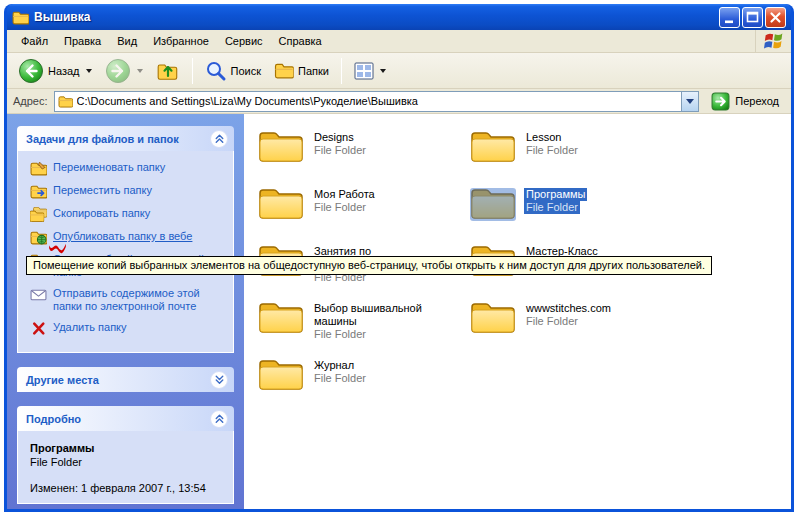 The height and width of the screenshot is (521, 796). I want to click on menu-help: Справка, so click(300, 41).